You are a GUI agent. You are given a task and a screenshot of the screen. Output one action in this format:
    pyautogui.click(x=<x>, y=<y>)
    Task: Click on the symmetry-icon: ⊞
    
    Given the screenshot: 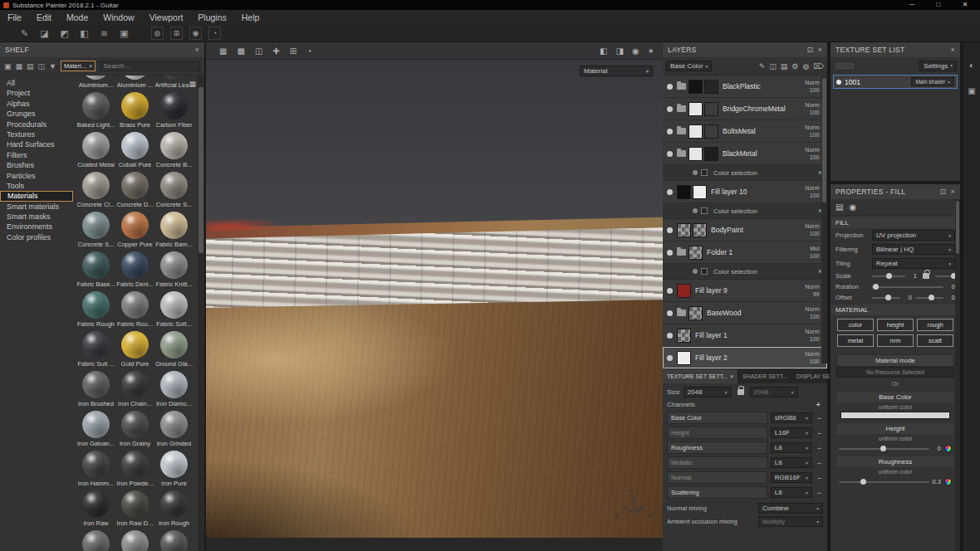 What is the action you would take?
    pyautogui.click(x=176, y=33)
    